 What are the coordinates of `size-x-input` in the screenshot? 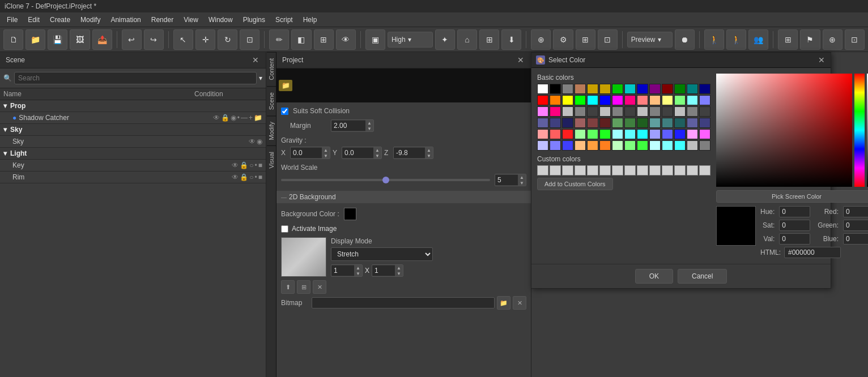 It's located at (343, 271).